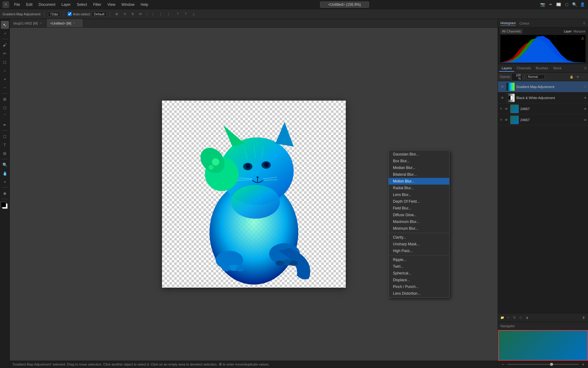  Describe the element at coordinates (5, 125) in the screenshot. I see `pen-tool: ✒` at that location.